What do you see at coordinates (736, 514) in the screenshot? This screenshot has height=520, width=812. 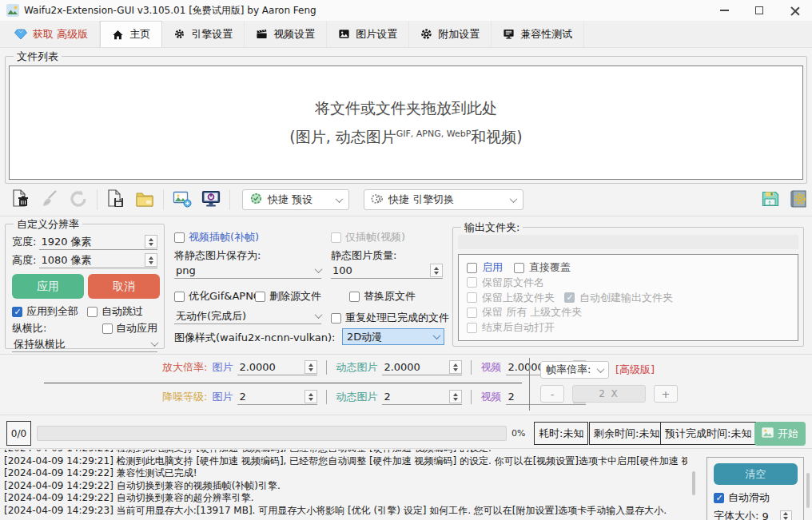 I see `fontsize-label: 字体大小:` at bounding box center [736, 514].